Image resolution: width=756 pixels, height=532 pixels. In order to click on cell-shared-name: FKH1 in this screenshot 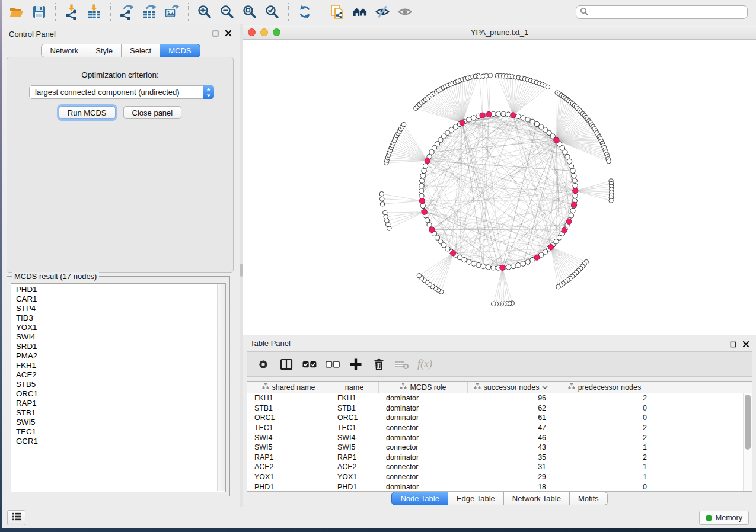, I will do `click(289, 398)`.